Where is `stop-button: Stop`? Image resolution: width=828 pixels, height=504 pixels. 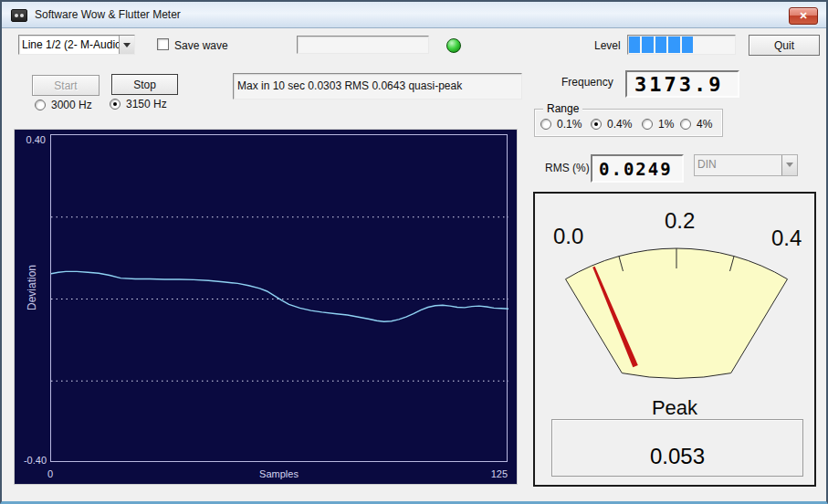 stop-button: Stop is located at coordinates (144, 84).